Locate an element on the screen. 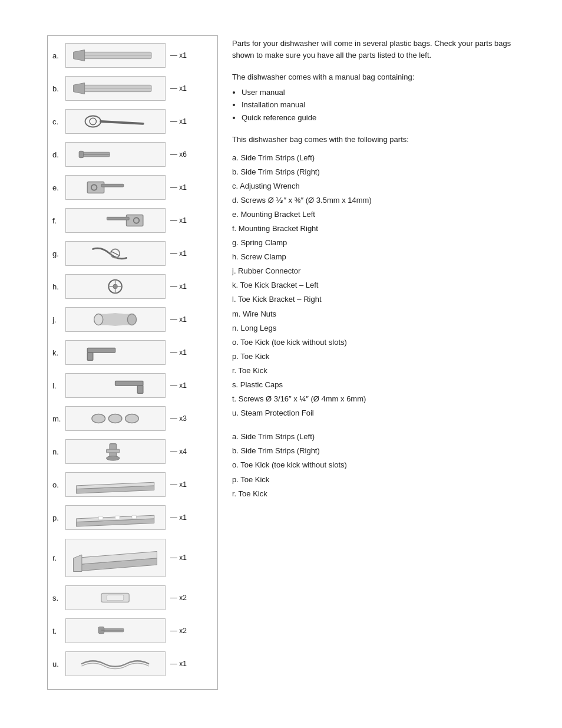 This screenshot has width=562, height=728. bag-parts-title: This dishwasher bag comes with the follo… is located at coordinates (373, 140).